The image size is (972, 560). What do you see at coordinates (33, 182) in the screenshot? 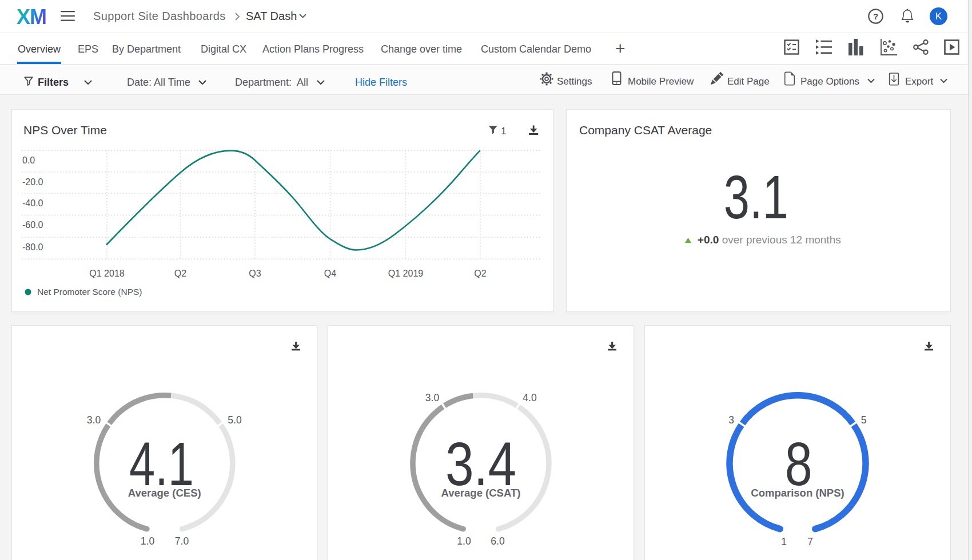
I see `svg-text: -20.0` at bounding box center [33, 182].